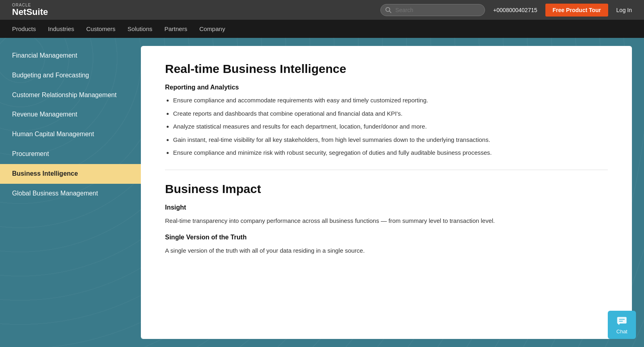 The image size is (644, 347). I want to click on sidebar-item-budgeting-and-forecasting: Budgeting and Forecasting, so click(70, 76).